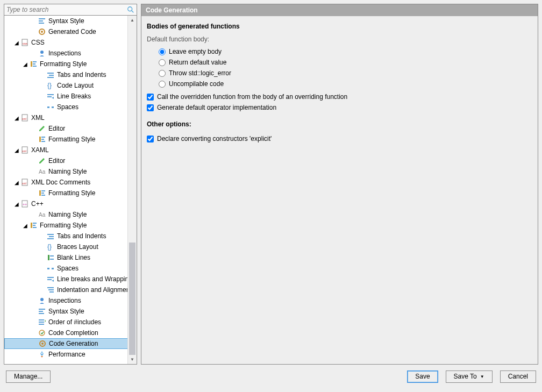 This screenshot has width=542, height=392. Describe the element at coordinates (132, 20) in the screenshot. I see `scroll-up-icon: ▲` at that location.